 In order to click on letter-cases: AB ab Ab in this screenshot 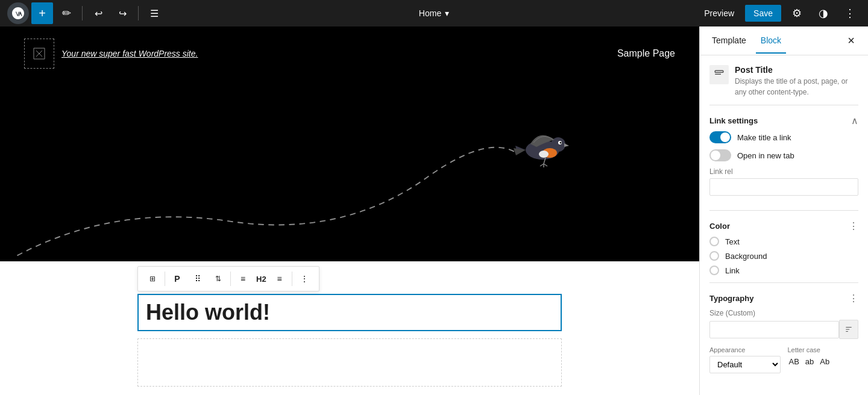, I will do `click(823, 361)`.